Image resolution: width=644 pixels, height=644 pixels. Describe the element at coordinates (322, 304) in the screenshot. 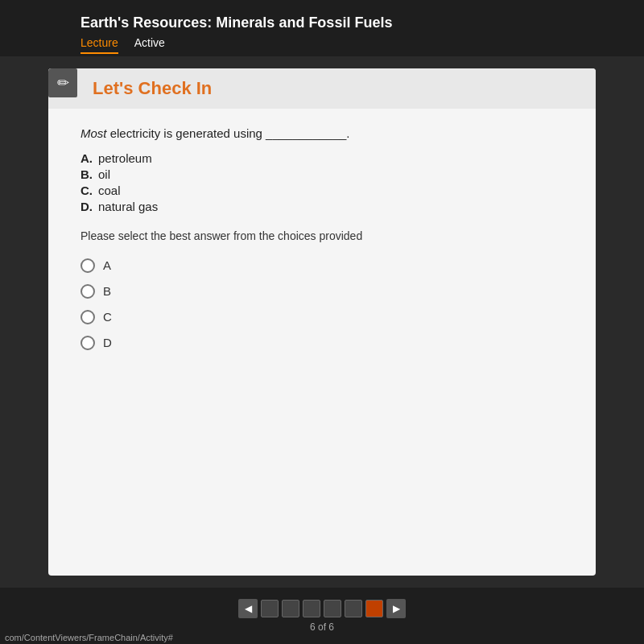

I see `radio-options: A B C D` at that location.